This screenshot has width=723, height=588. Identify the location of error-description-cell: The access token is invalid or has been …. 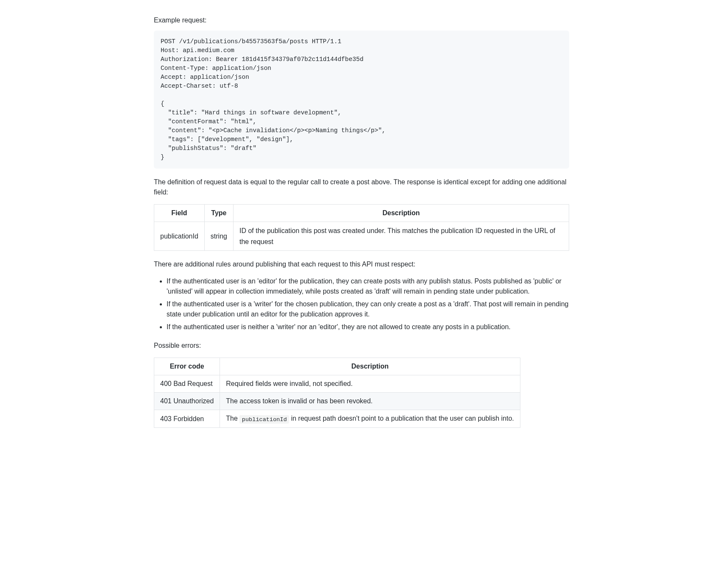
(370, 402).